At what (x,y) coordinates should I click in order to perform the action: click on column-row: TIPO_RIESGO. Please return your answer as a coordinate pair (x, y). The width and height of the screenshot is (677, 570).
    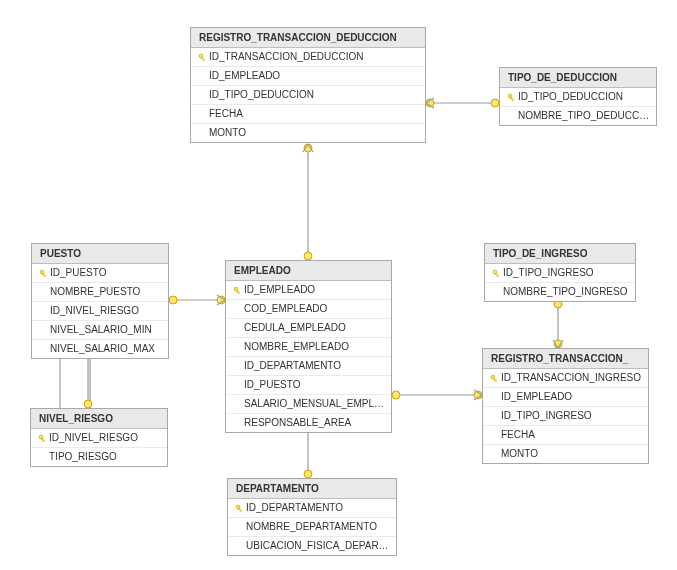
    Looking at the image, I should click on (99, 457).